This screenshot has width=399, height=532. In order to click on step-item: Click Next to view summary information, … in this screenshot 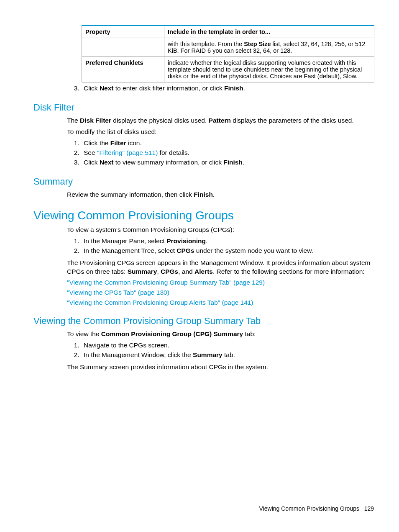, I will do `click(228, 162)`.